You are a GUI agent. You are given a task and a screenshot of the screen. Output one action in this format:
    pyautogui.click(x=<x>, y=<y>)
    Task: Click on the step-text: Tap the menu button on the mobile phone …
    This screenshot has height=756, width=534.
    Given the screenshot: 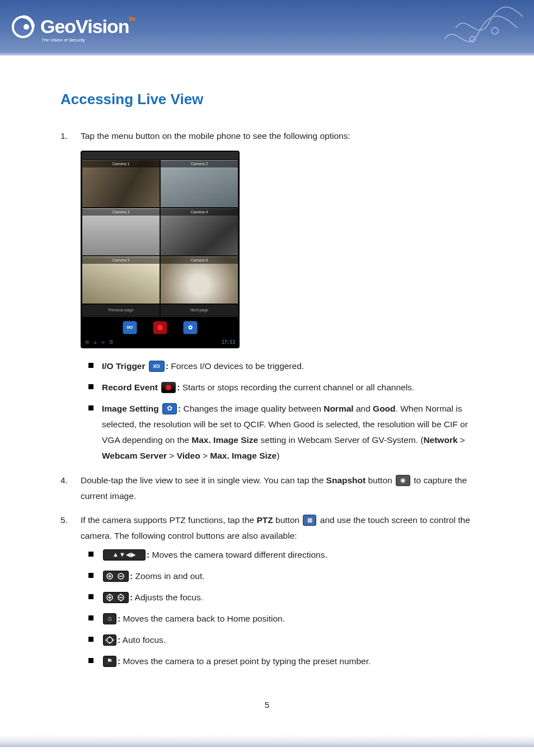 What is the action you would take?
    pyautogui.click(x=216, y=136)
    